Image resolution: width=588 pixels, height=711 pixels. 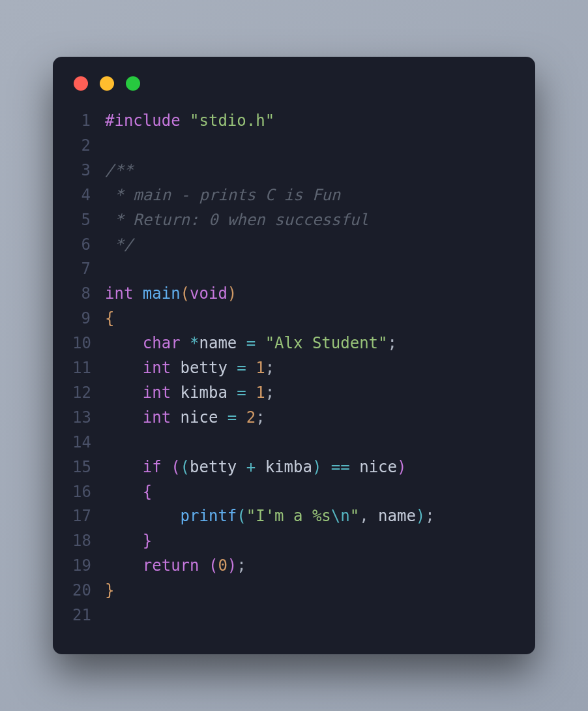 I want to click on line-number: 10, so click(x=89, y=344).